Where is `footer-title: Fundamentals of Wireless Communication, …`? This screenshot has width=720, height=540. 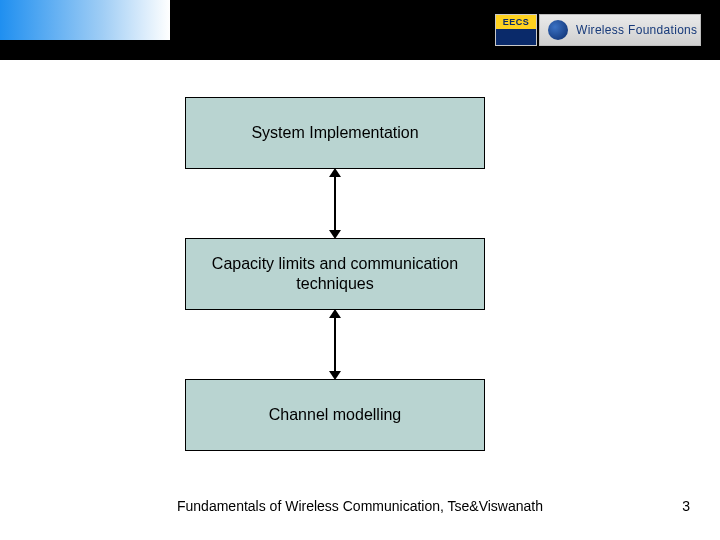 footer-title: Fundamentals of Wireless Communication, … is located at coordinates (360, 506).